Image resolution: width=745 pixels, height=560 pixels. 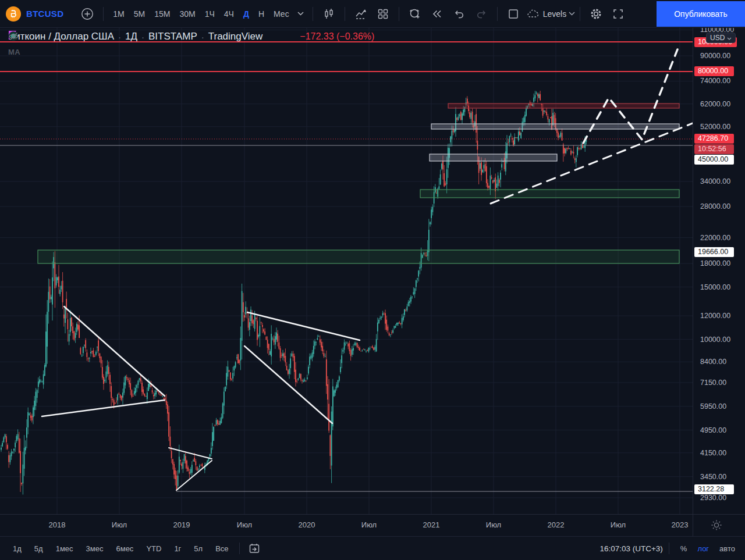 I want to click on timeframe-5M: 5M, so click(x=140, y=14).